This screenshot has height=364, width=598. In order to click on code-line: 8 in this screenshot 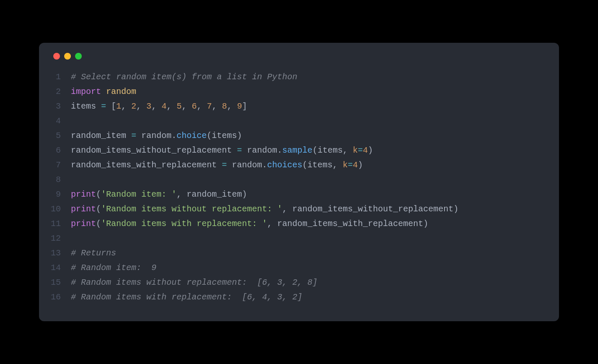, I will do `click(299, 179)`.